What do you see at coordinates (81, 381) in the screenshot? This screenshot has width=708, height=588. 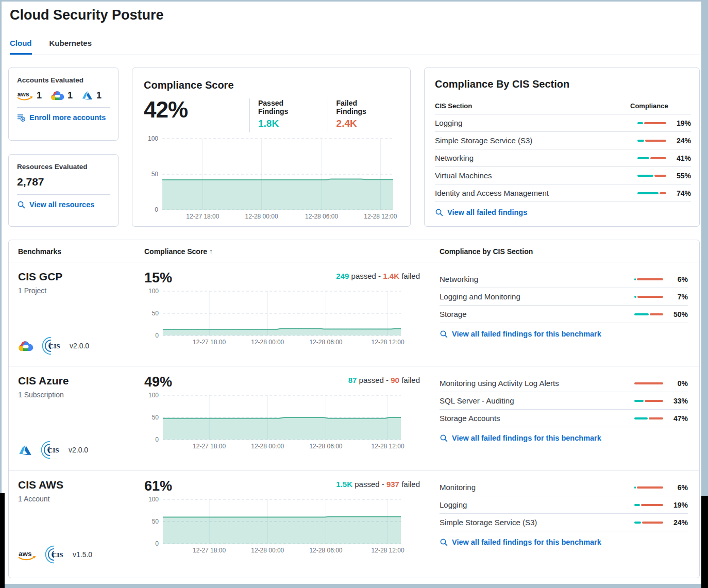 I see `benchmark-name: CIS Azure` at bounding box center [81, 381].